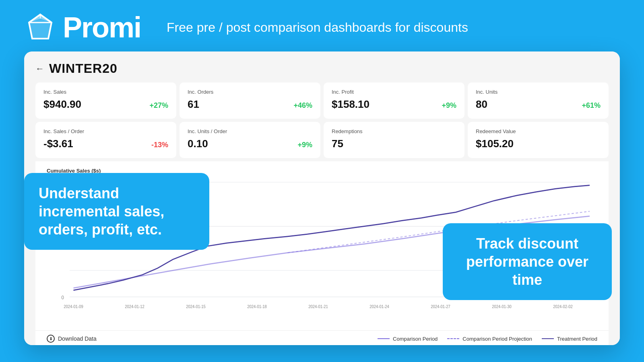  I want to click on metric-value-row-redeemed-value: $105.20, so click(538, 144).